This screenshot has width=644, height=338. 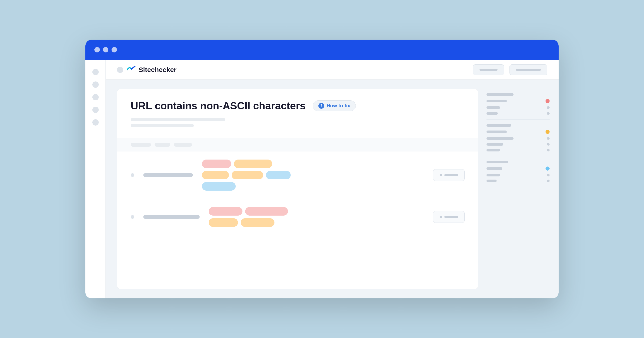 What do you see at coordinates (152, 70) in the screenshot?
I see `logo: Sitechecker` at bounding box center [152, 70].